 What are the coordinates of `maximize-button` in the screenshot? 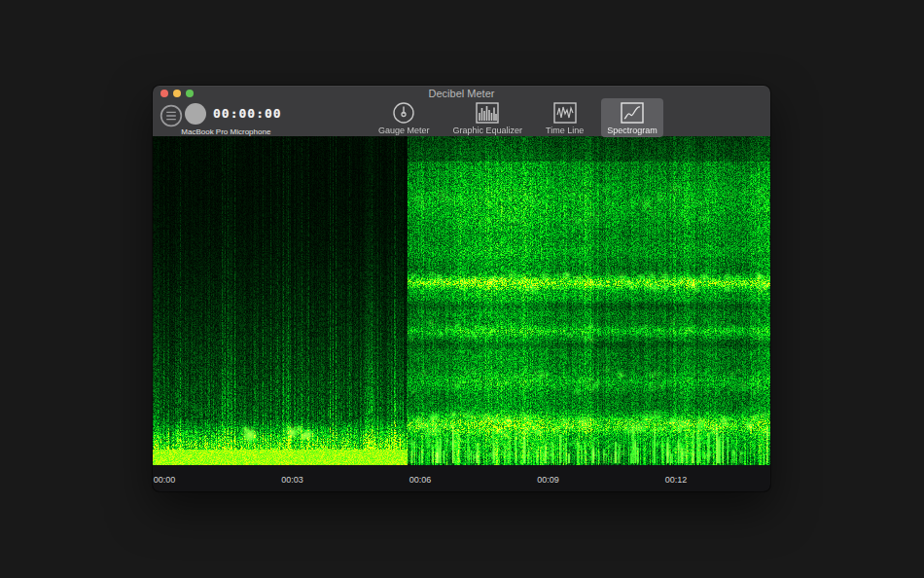 It's located at (190, 93).